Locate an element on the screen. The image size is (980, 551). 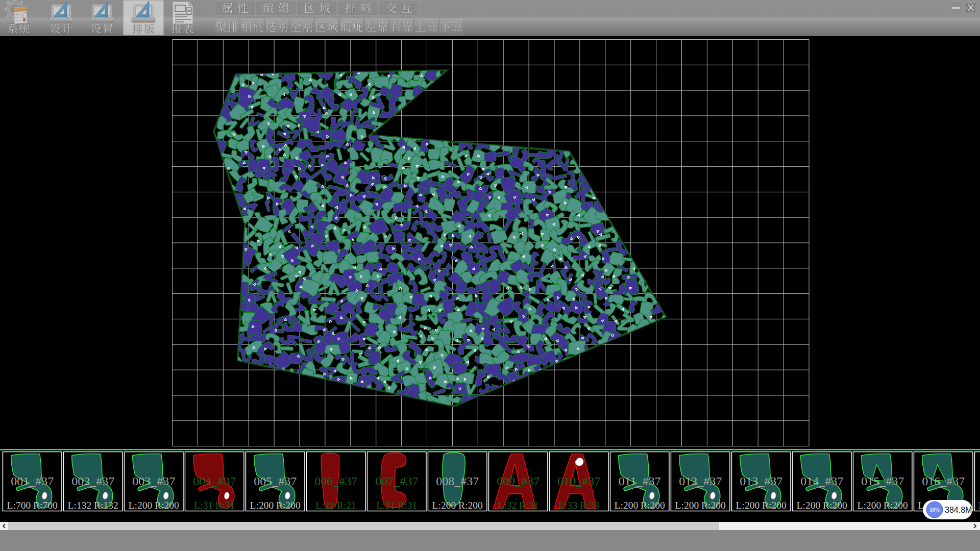
svg-text: 013_#37 is located at coordinates (761, 481).